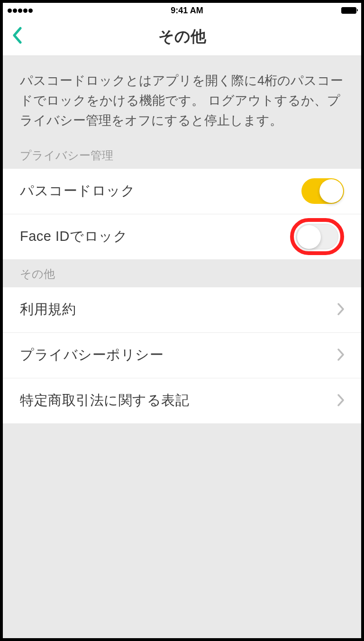 Image resolution: width=364 pixels, height=641 pixels. Describe the element at coordinates (182, 310) in the screenshot. I see `row-terms: 利用規約` at that location.